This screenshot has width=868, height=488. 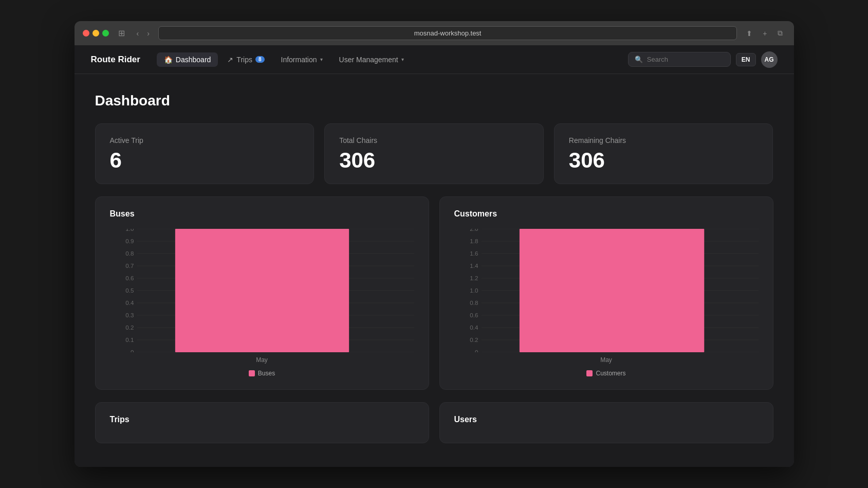 What do you see at coordinates (169, 60) in the screenshot?
I see `home-icon: 🏠` at bounding box center [169, 60].